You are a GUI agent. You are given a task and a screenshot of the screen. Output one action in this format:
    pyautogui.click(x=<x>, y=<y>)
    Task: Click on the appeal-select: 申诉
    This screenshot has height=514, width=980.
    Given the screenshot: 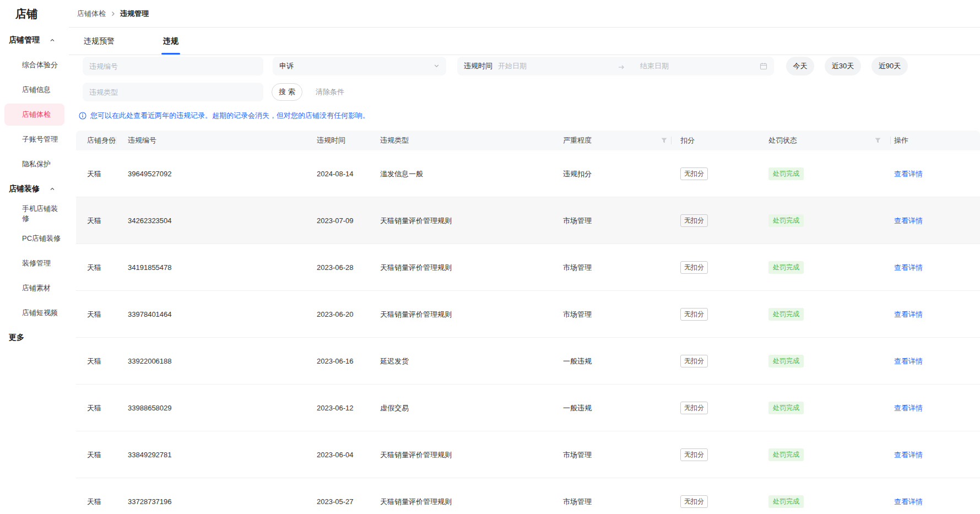 What is the action you would take?
    pyautogui.click(x=359, y=66)
    